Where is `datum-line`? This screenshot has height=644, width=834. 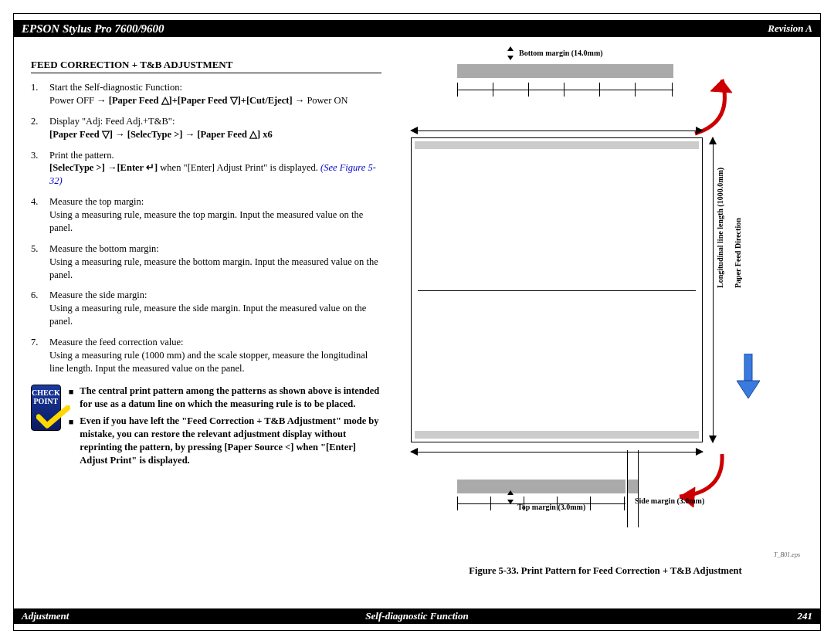
datum-line is located at coordinates (557, 290).